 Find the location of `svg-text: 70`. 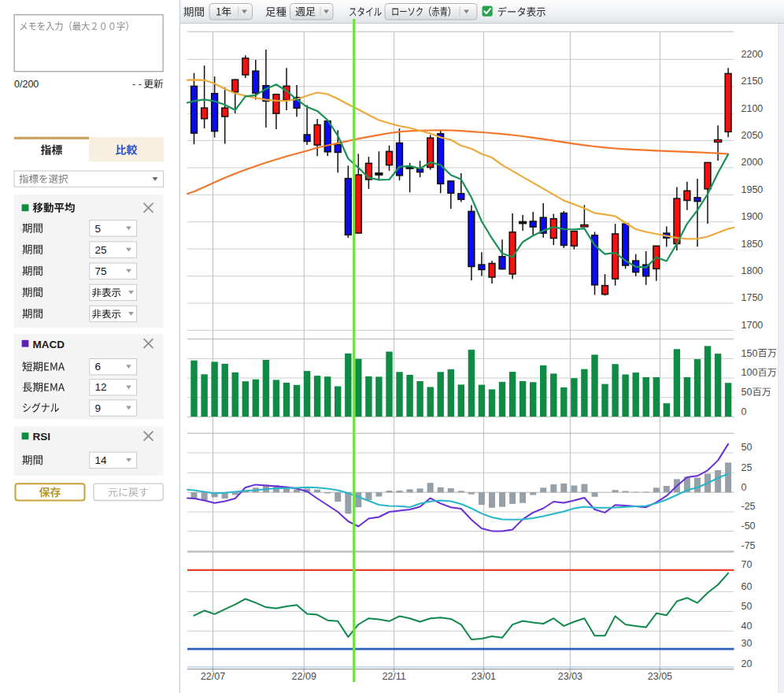

svg-text: 70 is located at coordinates (747, 565).